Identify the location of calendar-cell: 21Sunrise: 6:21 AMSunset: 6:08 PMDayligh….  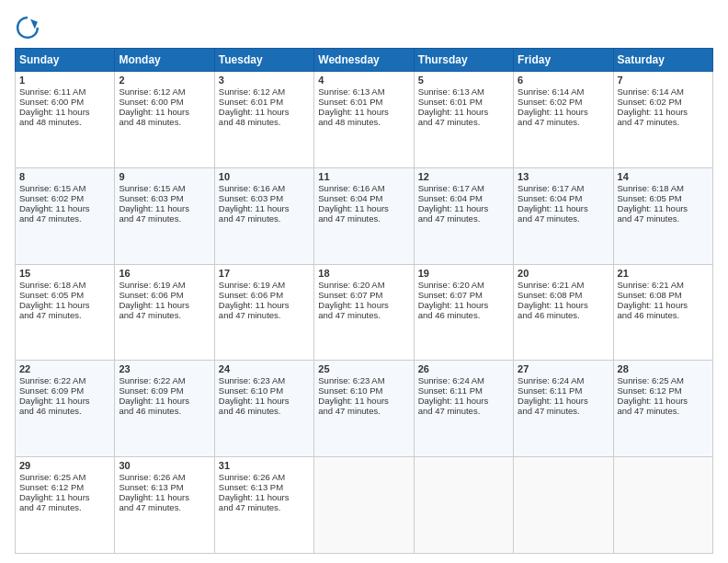
(663, 313).